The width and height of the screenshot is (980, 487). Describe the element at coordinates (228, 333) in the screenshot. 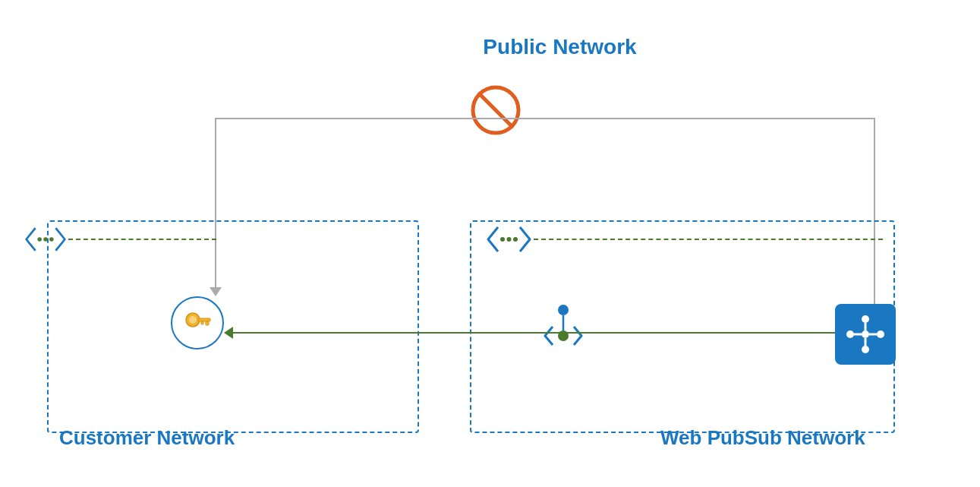

I see `arrowhead-left` at that location.